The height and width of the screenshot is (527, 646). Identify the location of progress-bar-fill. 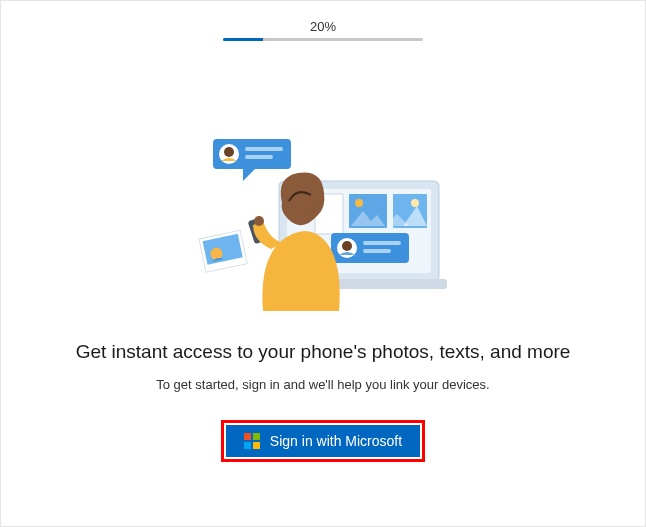
(243, 40).